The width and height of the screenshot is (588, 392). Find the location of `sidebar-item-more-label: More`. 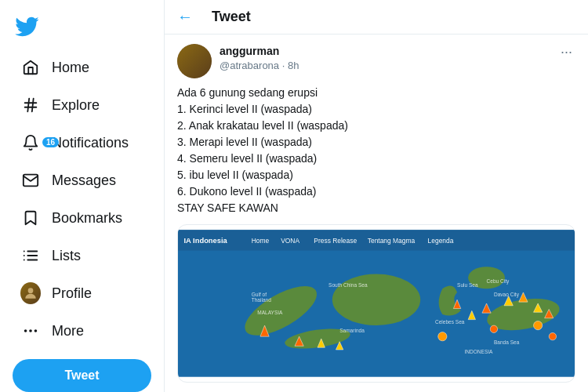

sidebar-item-more-label: More is located at coordinates (67, 331).